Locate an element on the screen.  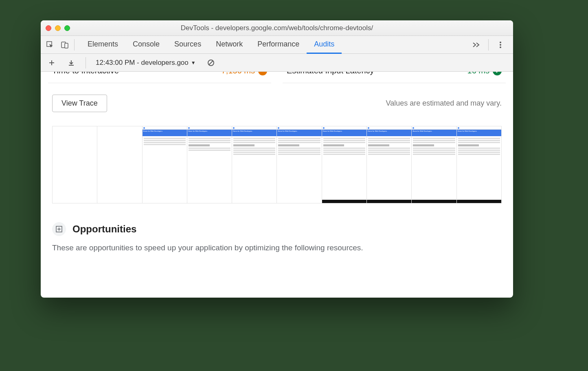
clear-icon is located at coordinates (211, 63).